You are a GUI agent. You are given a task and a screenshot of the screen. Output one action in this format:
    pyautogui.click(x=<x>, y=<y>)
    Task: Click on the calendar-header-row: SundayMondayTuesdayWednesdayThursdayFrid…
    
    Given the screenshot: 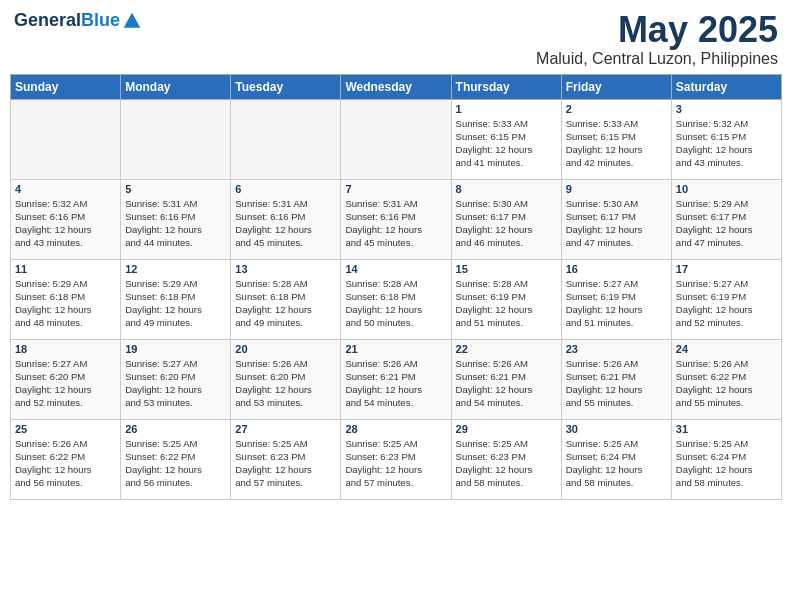 What is the action you would take?
    pyautogui.click(x=396, y=86)
    